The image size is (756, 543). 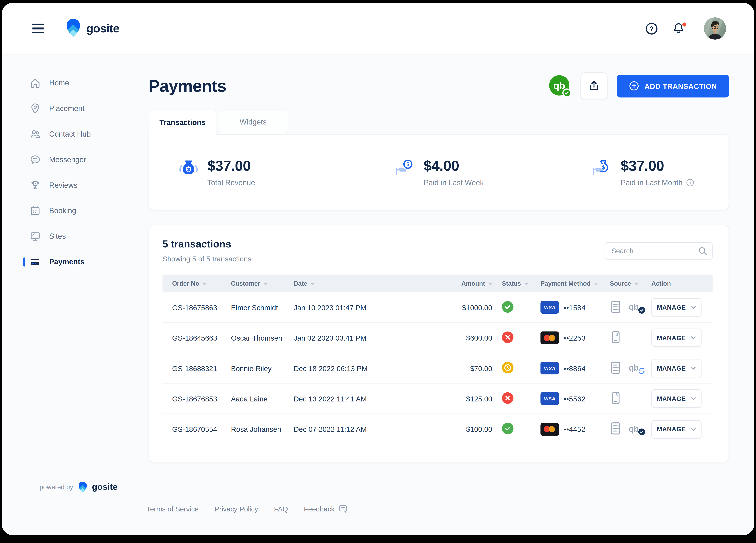 I want to click on sidebar-item-sites: Sites, so click(x=62, y=236).